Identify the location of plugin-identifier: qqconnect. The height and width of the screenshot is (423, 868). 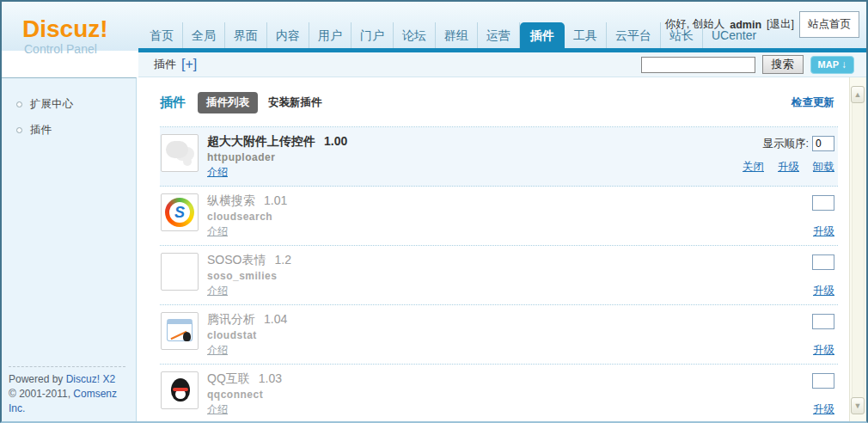
(244, 395).